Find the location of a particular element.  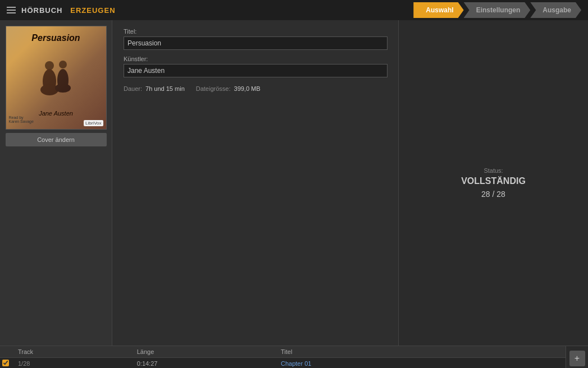

cover-title: Persuasion is located at coordinates (56, 38).